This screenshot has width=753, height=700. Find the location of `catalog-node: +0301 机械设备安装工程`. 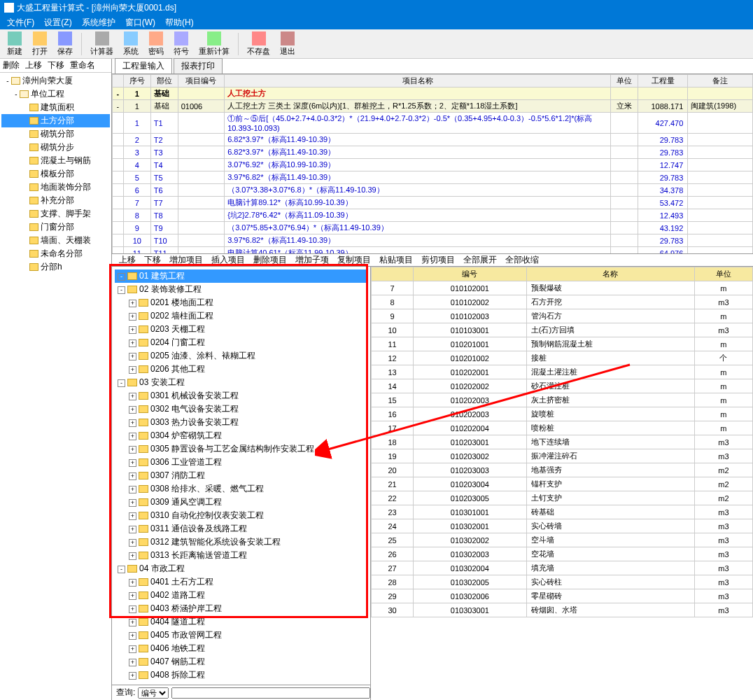

catalog-node: +0301 机械设备安装工程 is located at coordinates (241, 396).